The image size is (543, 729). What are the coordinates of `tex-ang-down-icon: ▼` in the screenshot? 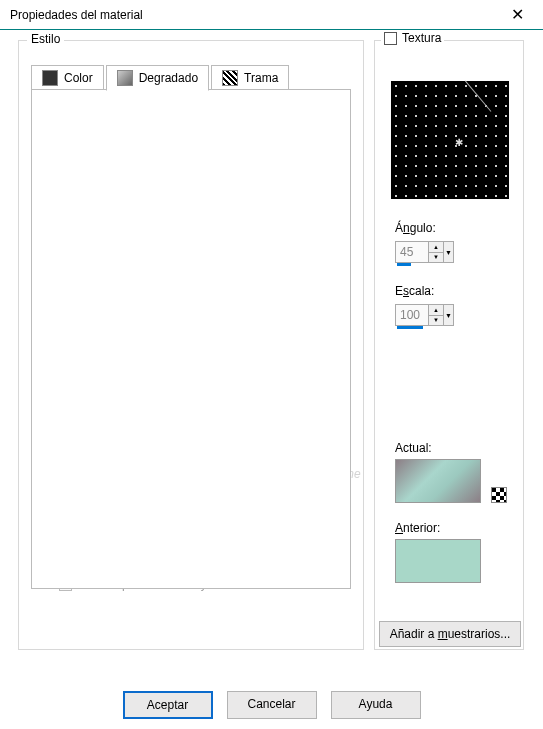 It's located at (436, 258).